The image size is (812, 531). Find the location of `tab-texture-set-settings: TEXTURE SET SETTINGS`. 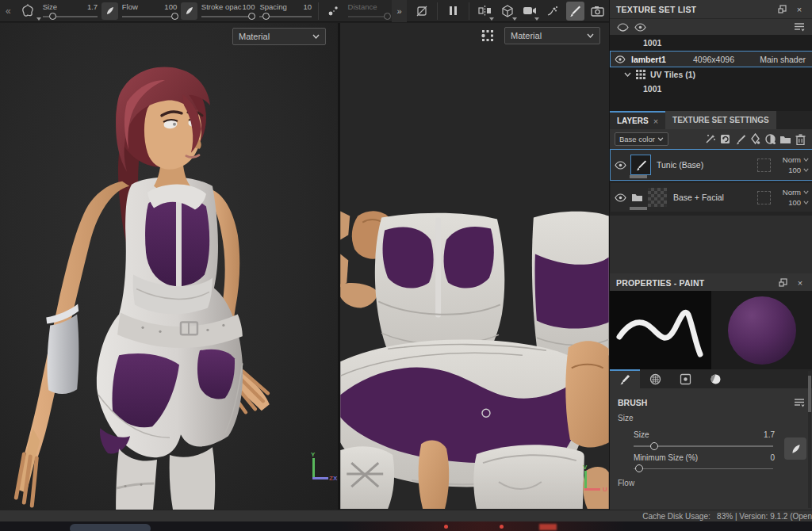

tab-texture-set-settings: TEXTURE SET SETTINGS is located at coordinates (721, 120).